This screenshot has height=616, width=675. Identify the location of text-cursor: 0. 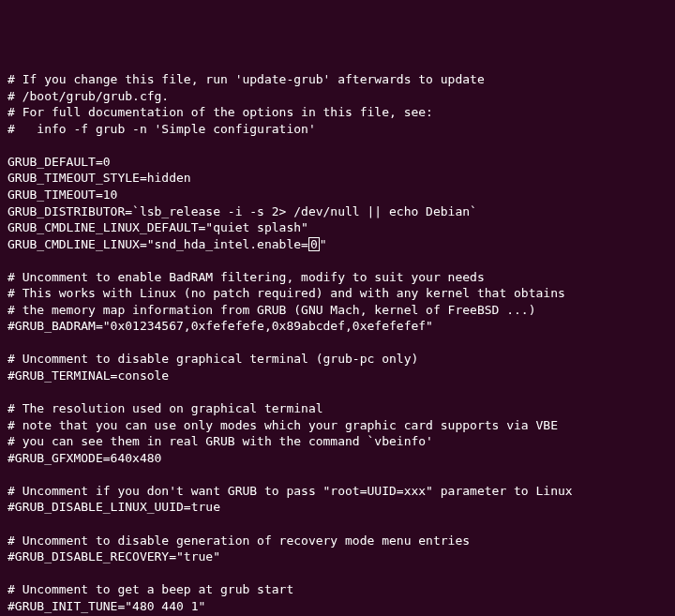
(314, 244).